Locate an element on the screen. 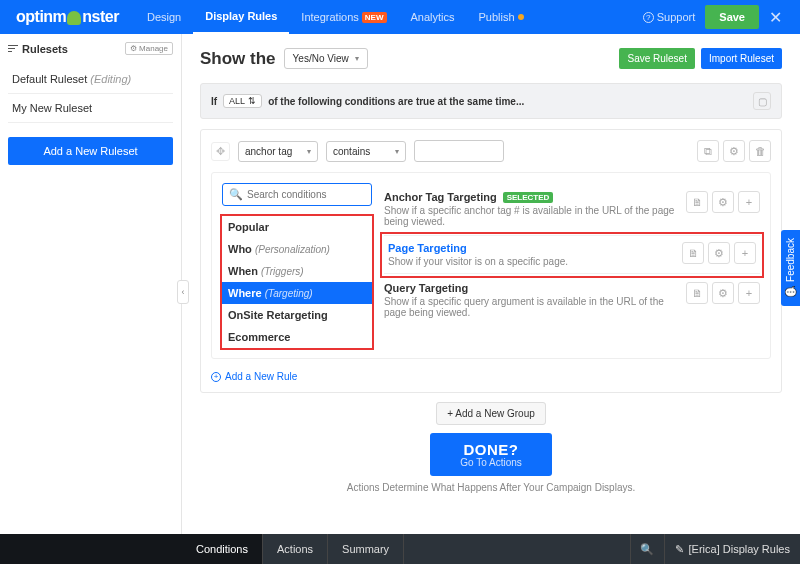  field-dropdown: anchor tag ▾ is located at coordinates (278, 152).